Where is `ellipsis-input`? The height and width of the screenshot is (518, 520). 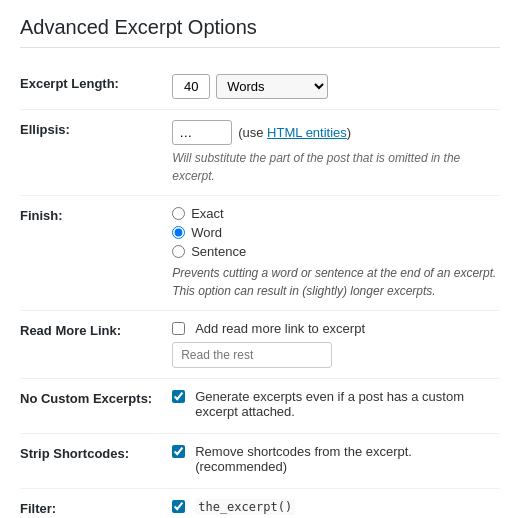
ellipsis-input is located at coordinates (202, 132).